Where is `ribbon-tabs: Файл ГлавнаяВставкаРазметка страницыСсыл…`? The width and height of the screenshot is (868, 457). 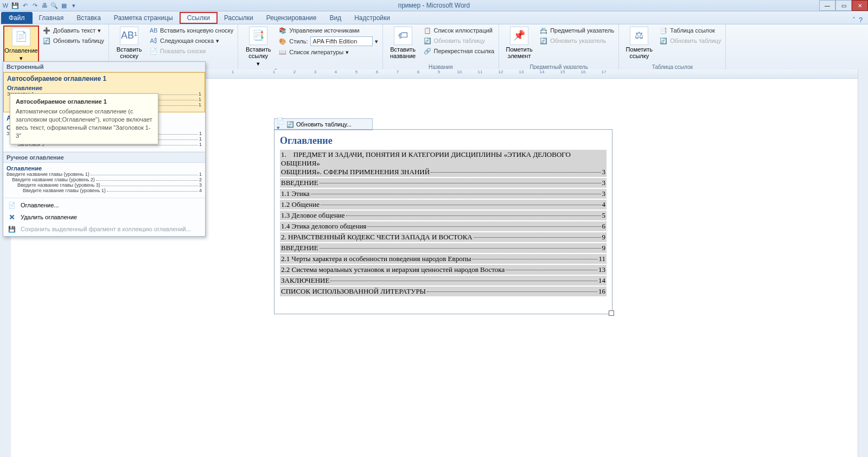
ribbon-tabs: Файл ГлавнаяВставкаРазметка страницыСсыл… is located at coordinates (434, 18).